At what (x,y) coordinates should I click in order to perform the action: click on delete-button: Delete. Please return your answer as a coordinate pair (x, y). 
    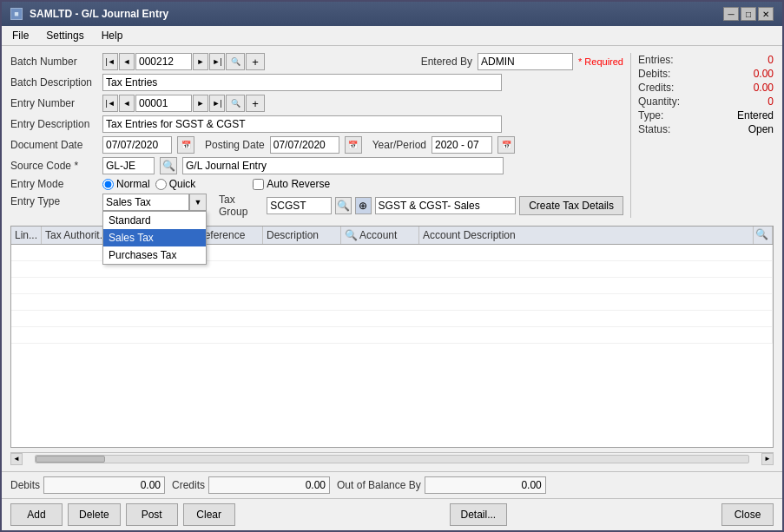
    Looking at the image, I should click on (94, 515).